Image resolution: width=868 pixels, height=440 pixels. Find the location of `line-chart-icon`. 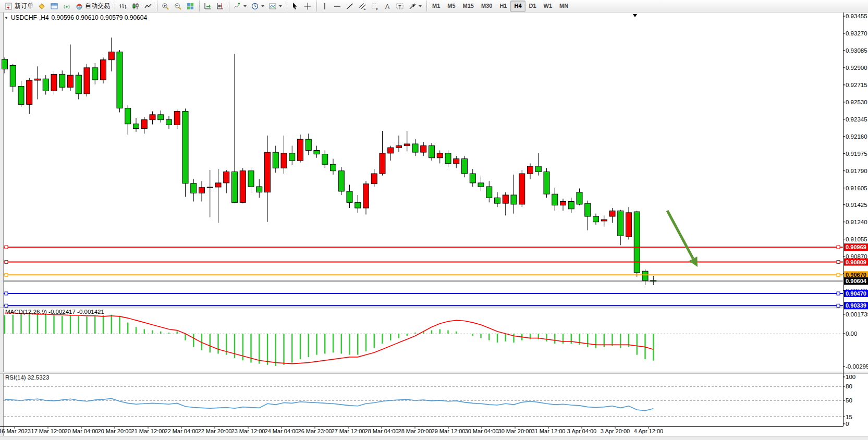

line-chart-icon is located at coordinates (148, 6).